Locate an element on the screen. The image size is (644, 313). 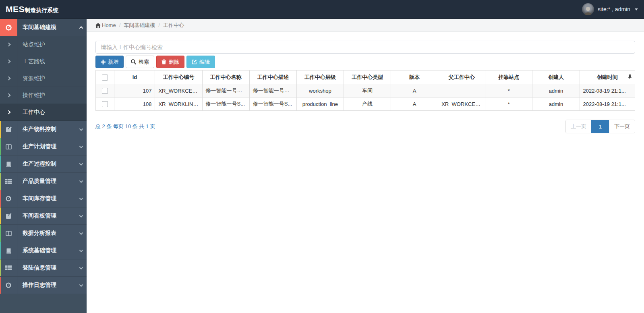
toolbar: 新增 检索 删除 编辑 is located at coordinates (365, 62).